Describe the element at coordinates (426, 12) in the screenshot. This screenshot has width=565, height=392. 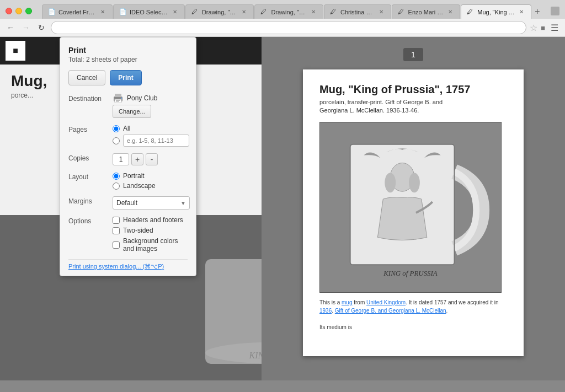
I see `tab-enzo: 🖊 Enzo Mari | People... ✕` at that location.